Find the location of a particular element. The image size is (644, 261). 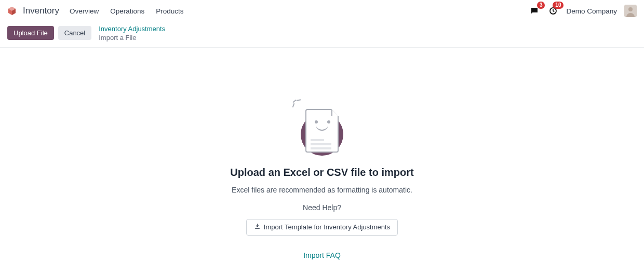

control-bar: Upload File Cancel Inventory Adjustments… is located at coordinates (322, 35).